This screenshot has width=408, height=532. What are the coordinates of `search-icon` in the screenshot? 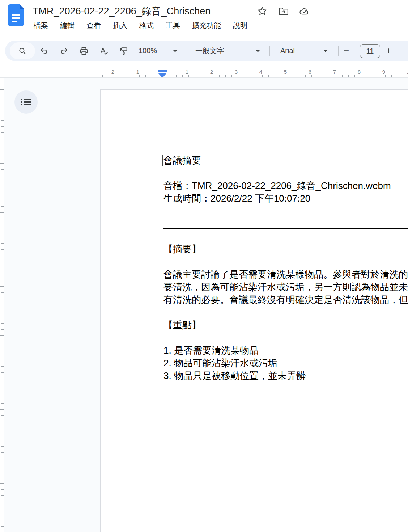 It's located at (22, 51).